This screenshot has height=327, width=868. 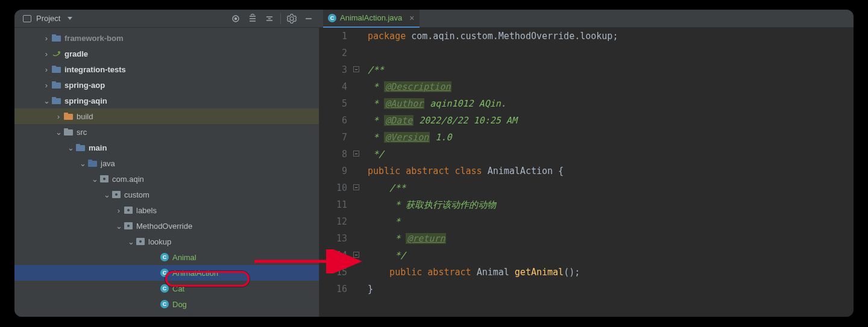 I want to click on tree-label: framework-bom, so click(x=94, y=39).